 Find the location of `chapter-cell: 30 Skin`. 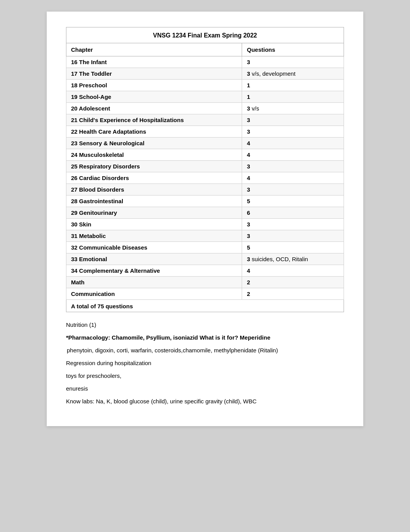

chapter-cell: 30 Skin is located at coordinates (154, 224).